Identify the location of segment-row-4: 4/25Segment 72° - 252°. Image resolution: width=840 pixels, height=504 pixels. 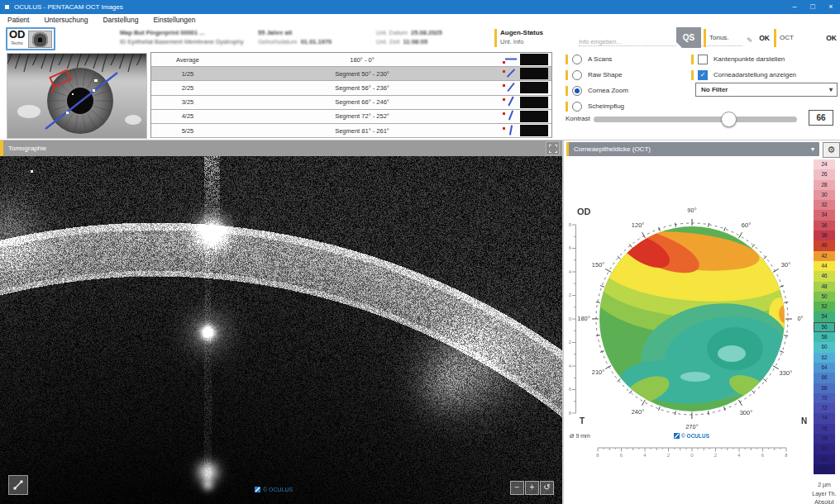
(351, 117).